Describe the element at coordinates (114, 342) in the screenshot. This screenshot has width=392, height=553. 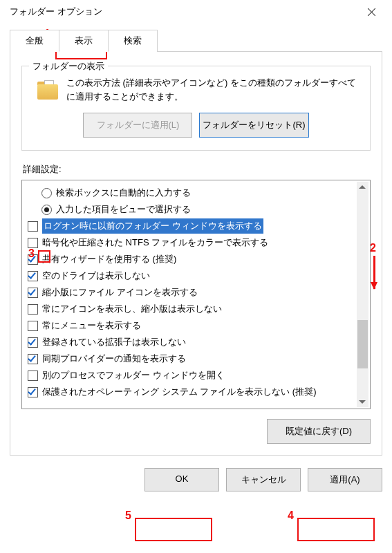
I see `list-item-label: 登録されている拡張子は表示しない` at that location.